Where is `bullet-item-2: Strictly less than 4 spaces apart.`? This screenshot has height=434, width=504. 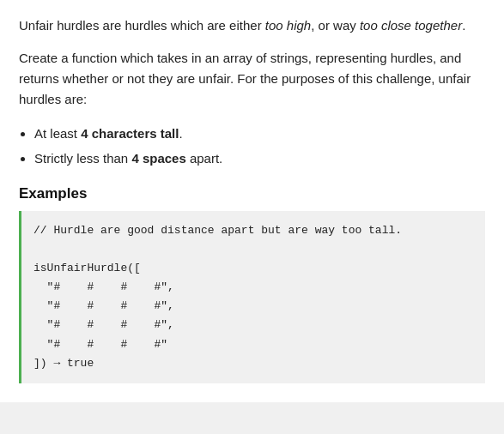 bullet-item-2: Strictly less than 4 spaces apart. is located at coordinates (259, 158).